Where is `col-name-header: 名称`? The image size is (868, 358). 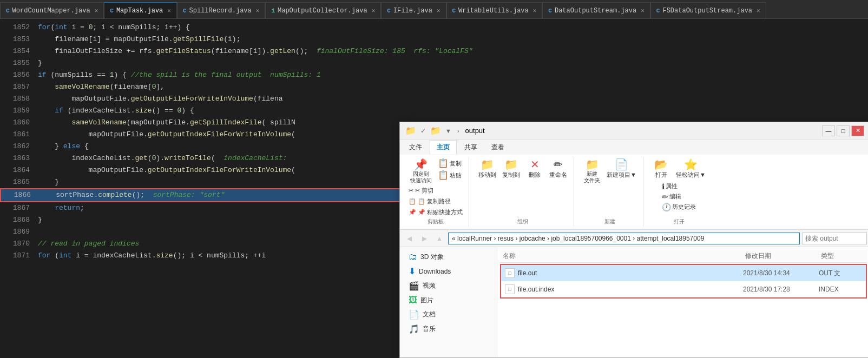
col-name-header: 名称 is located at coordinates (624, 256).